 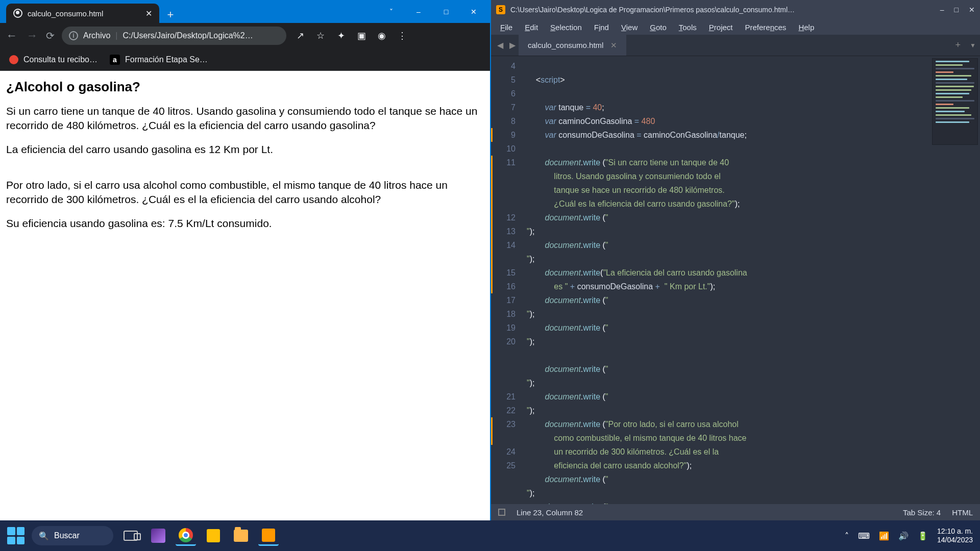 I want to click on bookmarks-bar: Consulta tu recibo… a Formación Etapa Se…, so click(x=245, y=60).